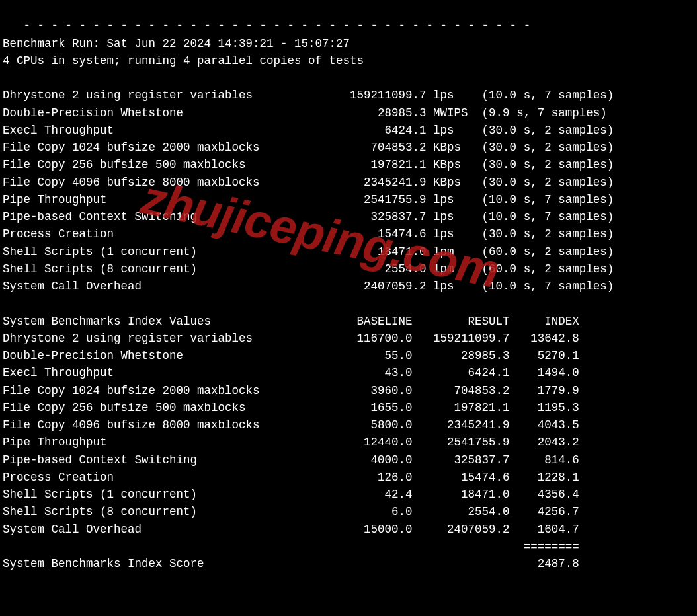 Image resolution: width=697 pixels, height=616 pixels. I want to click on score-line: System Benchmarks Index Score 2487.8, so click(291, 564).